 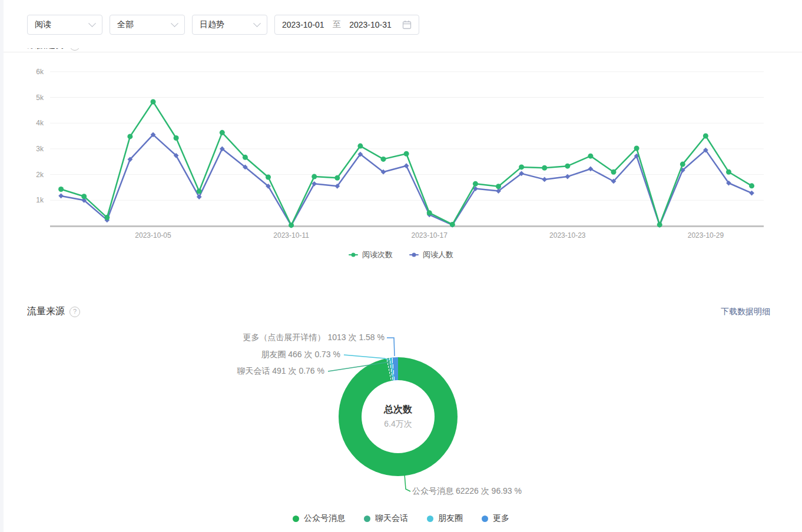 I want to click on series-line-阅读人数, so click(x=406, y=180).